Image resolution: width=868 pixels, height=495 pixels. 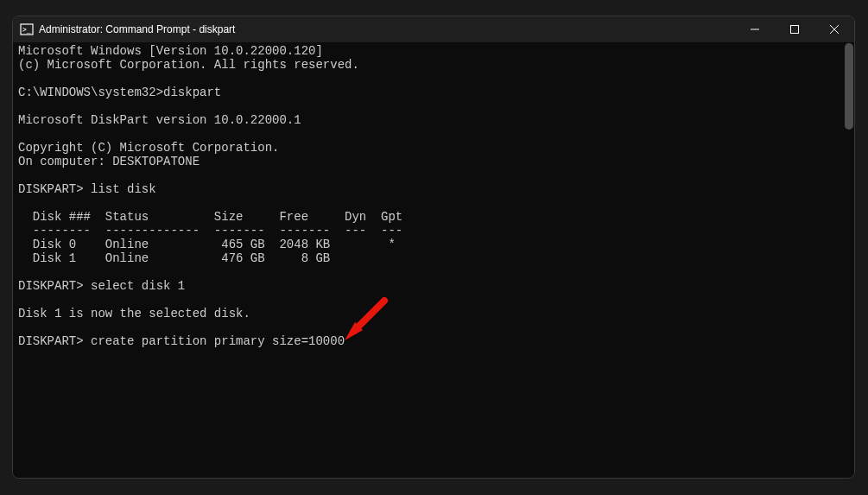 I want to click on window-controls, so click(x=795, y=29).